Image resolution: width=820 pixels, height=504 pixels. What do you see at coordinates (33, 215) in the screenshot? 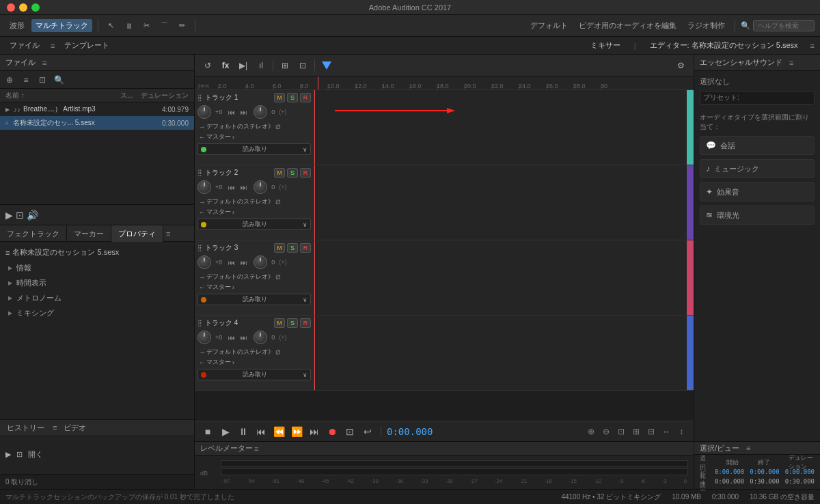
I see `volume-button: 🔊` at bounding box center [33, 215].